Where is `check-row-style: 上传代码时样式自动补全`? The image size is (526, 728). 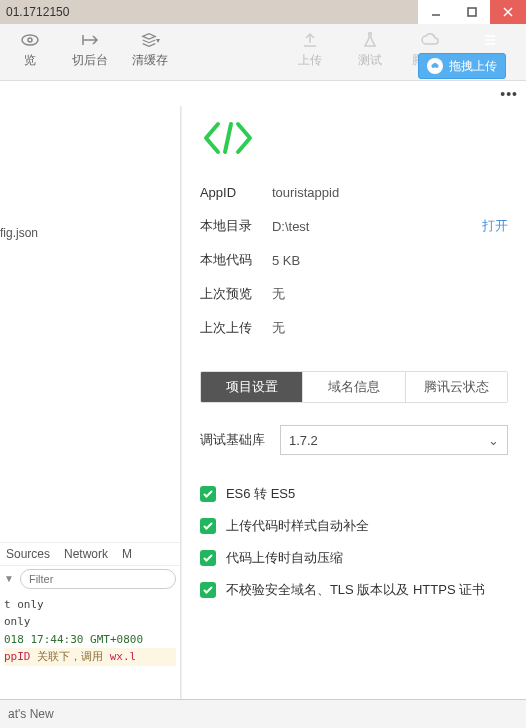 check-row-style: 上传代码时样式自动补全 is located at coordinates (354, 526).